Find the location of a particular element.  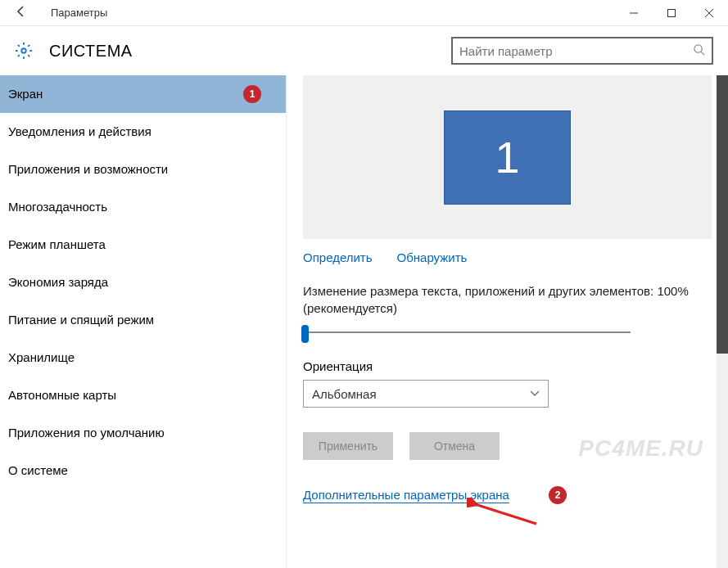

section-title: СИСТЕМА is located at coordinates (91, 51).